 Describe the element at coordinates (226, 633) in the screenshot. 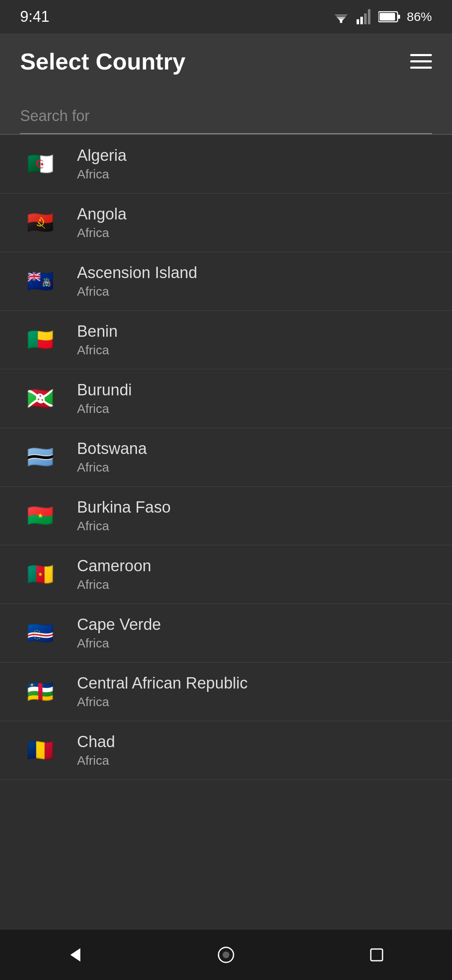

I see `list-item: 🇨🇻Cape VerdeAfrica` at that location.